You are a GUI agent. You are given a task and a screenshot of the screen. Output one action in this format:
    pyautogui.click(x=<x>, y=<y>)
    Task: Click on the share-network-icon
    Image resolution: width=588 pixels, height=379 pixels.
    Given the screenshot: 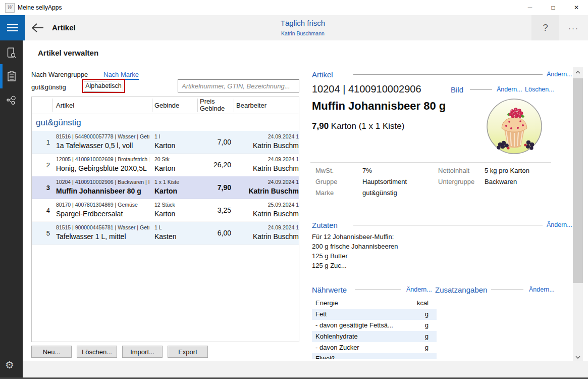 What is the action you would take?
    pyautogui.click(x=12, y=101)
    